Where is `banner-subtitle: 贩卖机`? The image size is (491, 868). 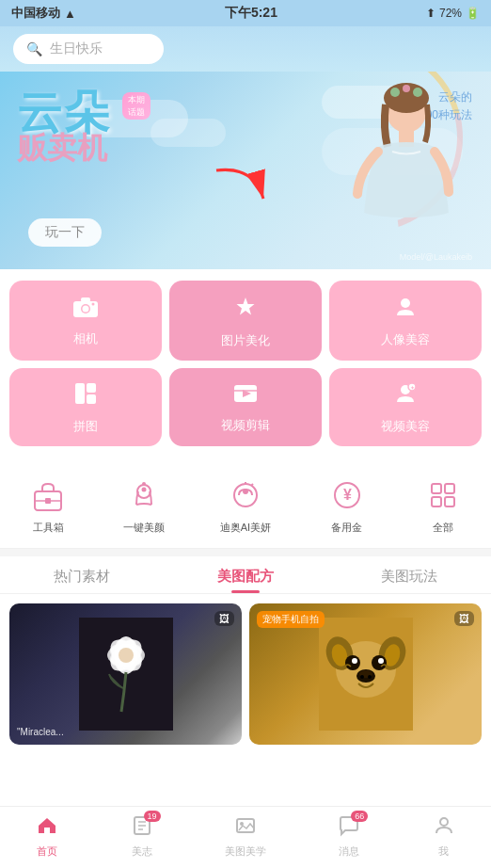
banner-subtitle: 贩卖机 is located at coordinates (64, 149).